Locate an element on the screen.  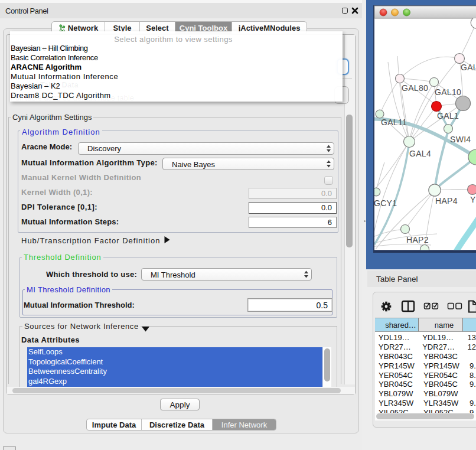
svg-text: GAL11 is located at coordinates (394, 122).